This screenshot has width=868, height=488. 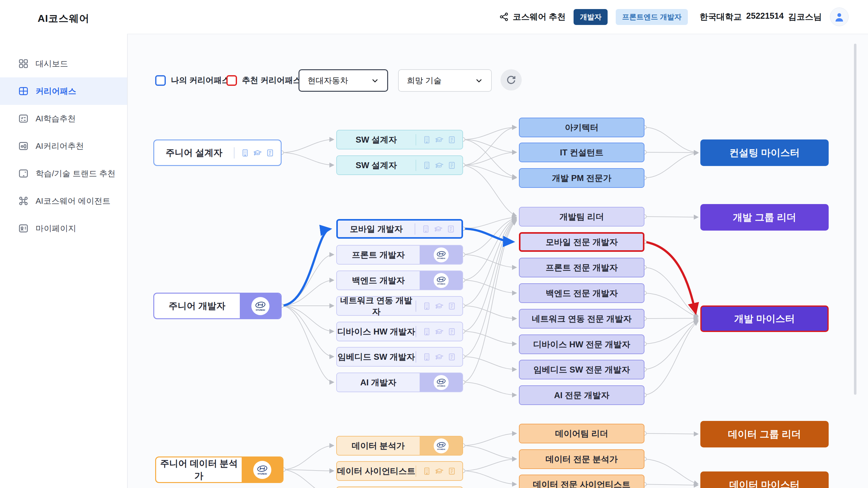 I want to click on node-backend-developer: 백엔드 개발자 HYUNDAI, so click(x=400, y=280).